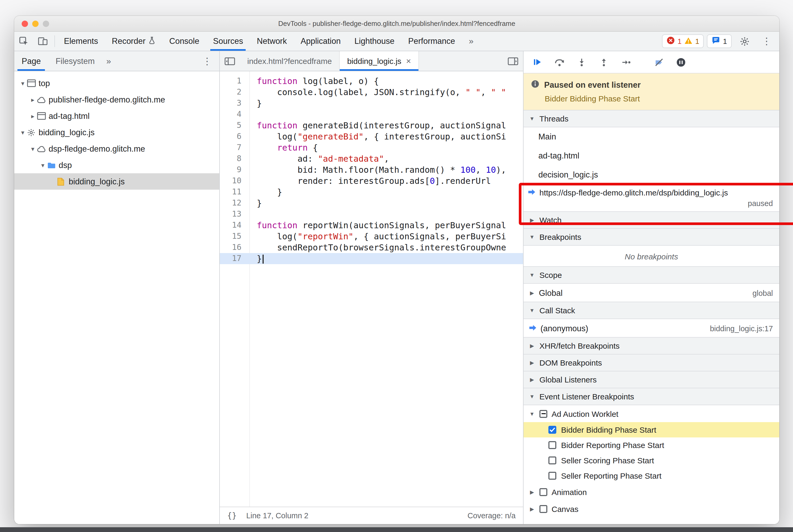  I want to click on line-number: 10, so click(235, 181).